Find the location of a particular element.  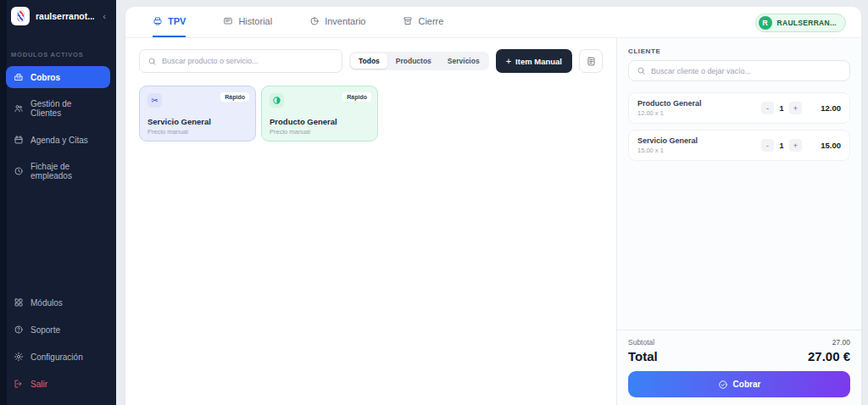

cart-item-info: Servicio General 15.00 x 1 is located at coordinates (699, 146).